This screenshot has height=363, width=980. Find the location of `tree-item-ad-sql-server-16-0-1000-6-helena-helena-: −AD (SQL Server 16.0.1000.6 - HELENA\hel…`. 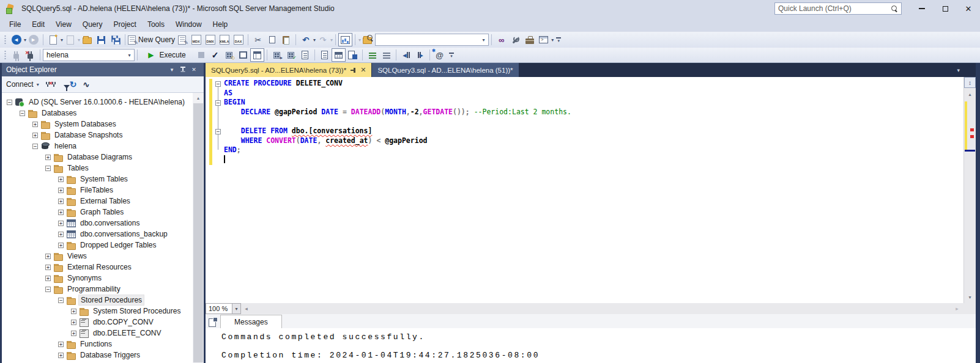

tree-item-ad-sql-server-16-0-1000-6-helena-helena-: −AD (SQL Server 16.0.1000.6 - HELENA\hel… is located at coordinates (97, 102).